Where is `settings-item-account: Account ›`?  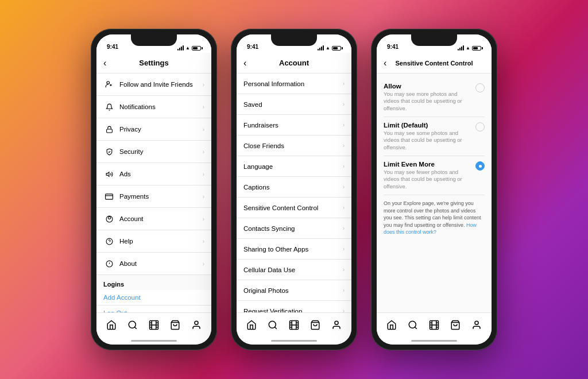 settings-item-account: Account › is located at coordinates (154, 219).